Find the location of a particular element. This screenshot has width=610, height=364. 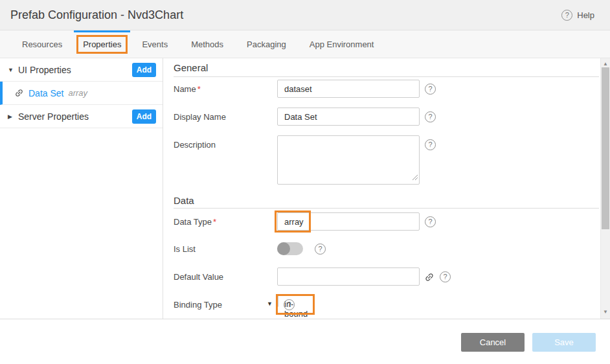

tab-label: Packaging is located at coordinates (267, 44).